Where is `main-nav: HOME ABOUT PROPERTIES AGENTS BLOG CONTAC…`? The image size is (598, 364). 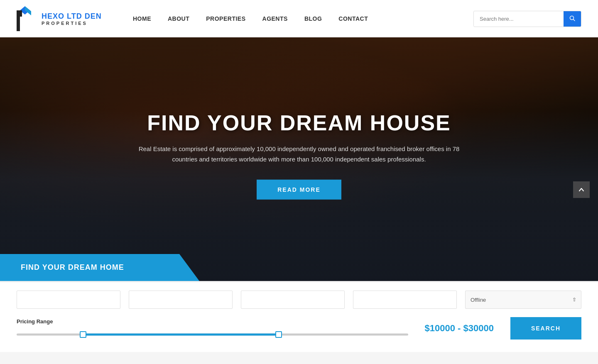 main-nav: HOME ABOUT PROPERTIES AGENTS BLOG CONTAC… is located at coordinates (303, 19).